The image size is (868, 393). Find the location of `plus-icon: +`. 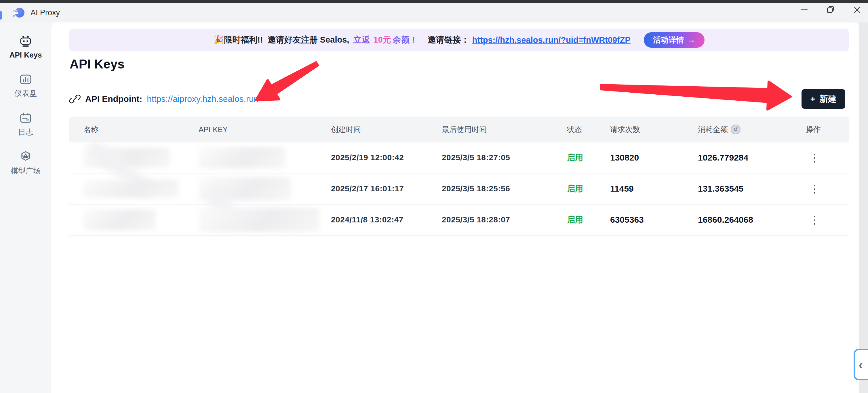

plus-icon: + is located at coordinates (813, 99).